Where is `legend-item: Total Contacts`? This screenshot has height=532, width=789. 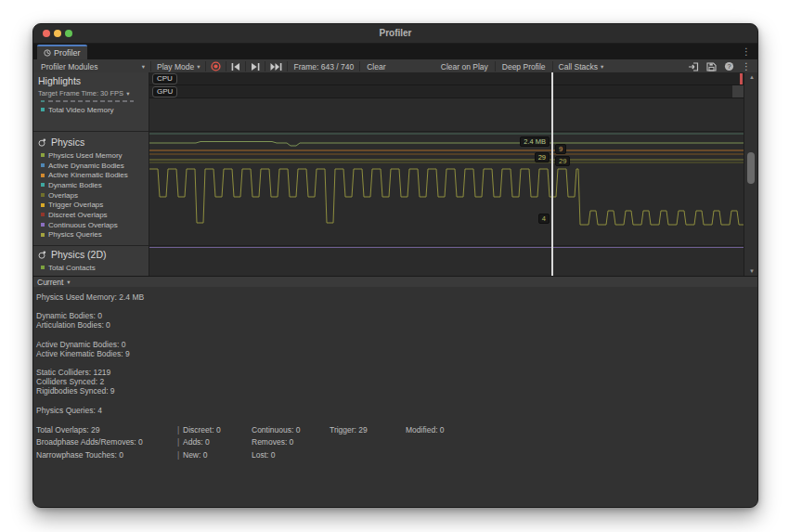
legend-item: Total Contacts is located at coordinates (93, 267).